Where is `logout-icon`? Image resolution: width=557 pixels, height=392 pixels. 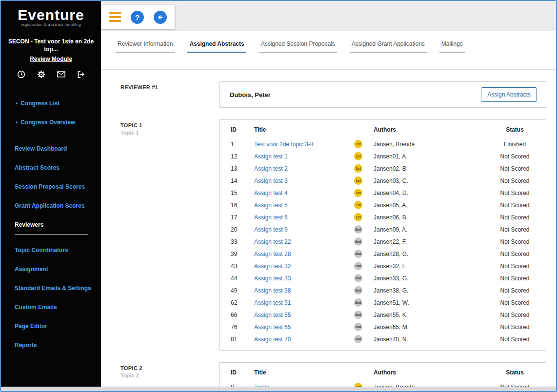
logout-icon is located at coordinates (81, 74).